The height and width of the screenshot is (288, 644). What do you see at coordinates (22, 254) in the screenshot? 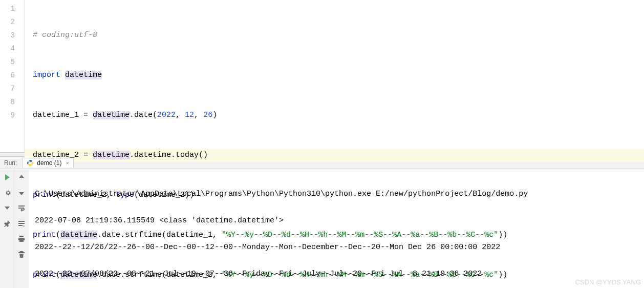
I see `delete-button` at bounding box center [22, 254].